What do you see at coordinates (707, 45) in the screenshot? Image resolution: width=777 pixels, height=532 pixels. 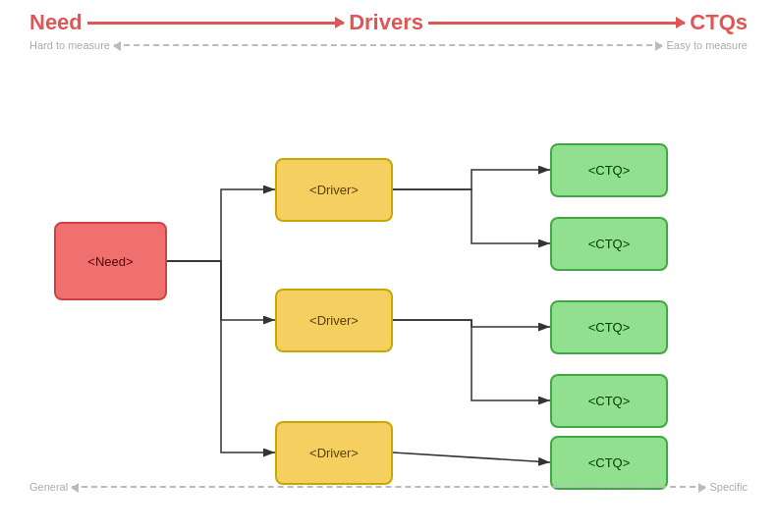 I see `easy-measure-label: Easy to measure` at bounding box center [707, 45].